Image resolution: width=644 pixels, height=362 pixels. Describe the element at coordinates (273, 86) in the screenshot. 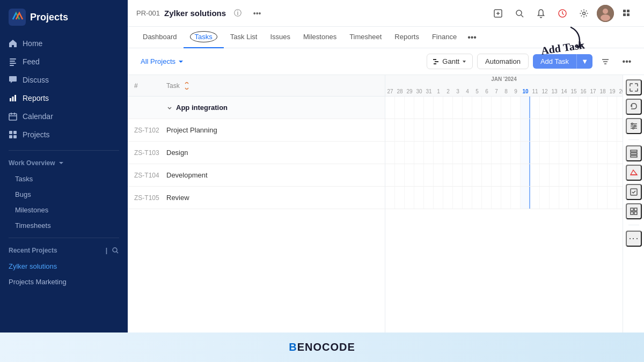

I see `column-task: Task` at that location.